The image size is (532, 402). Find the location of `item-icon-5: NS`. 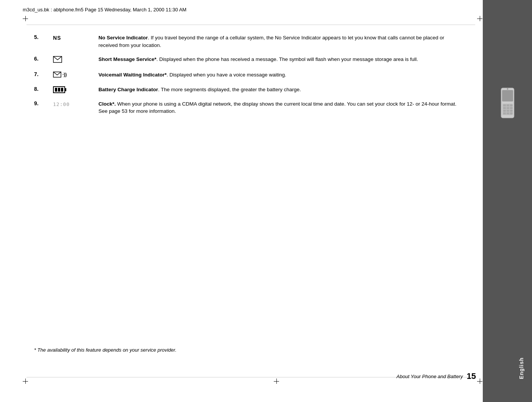

item-icon-5: NS is located at coordinates (76, 38).